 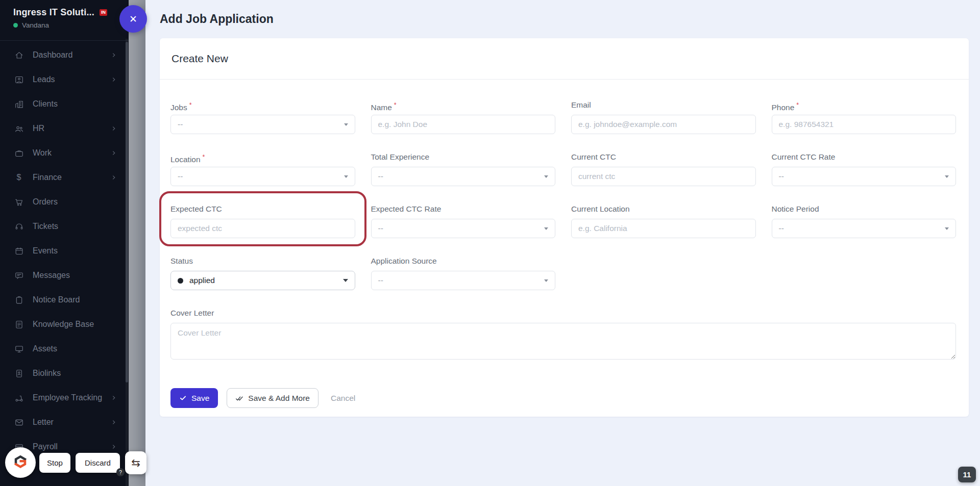 What do you see at coordinates (864, 169) in the screenshot?
I see `field-current-ctc-rate: Current CTC Rate --` at bounding box center [864, 169].